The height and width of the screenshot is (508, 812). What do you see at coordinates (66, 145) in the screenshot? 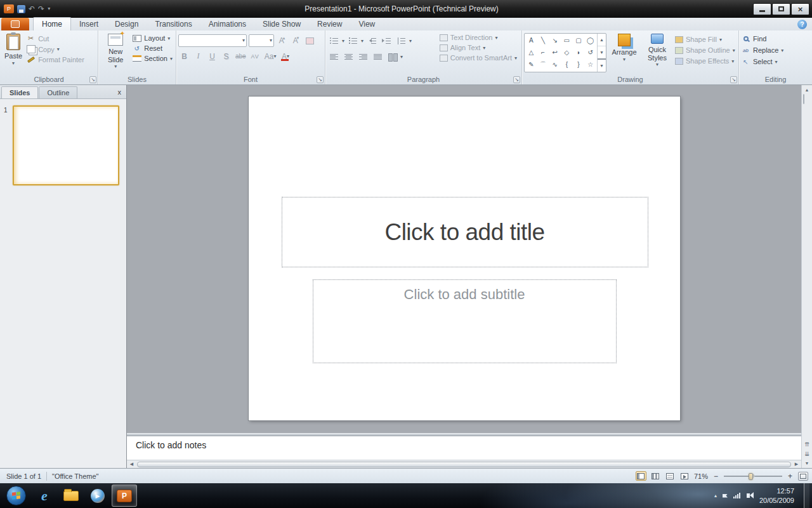
I see `slide-thumbnail` at bounding box center [66, 145].